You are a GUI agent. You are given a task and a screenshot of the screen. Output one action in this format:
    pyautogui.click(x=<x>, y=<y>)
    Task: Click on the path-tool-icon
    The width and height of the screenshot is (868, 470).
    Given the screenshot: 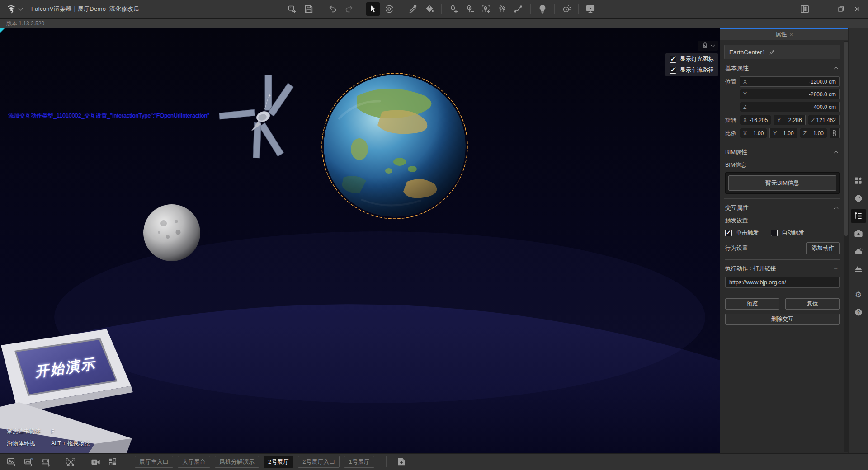 What is the action you would take?
    pyautogui.click(x=519, y=9)
    